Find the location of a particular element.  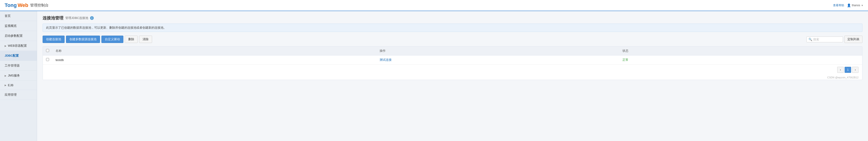

logo-web: Web is located at coordinates (23, 5).